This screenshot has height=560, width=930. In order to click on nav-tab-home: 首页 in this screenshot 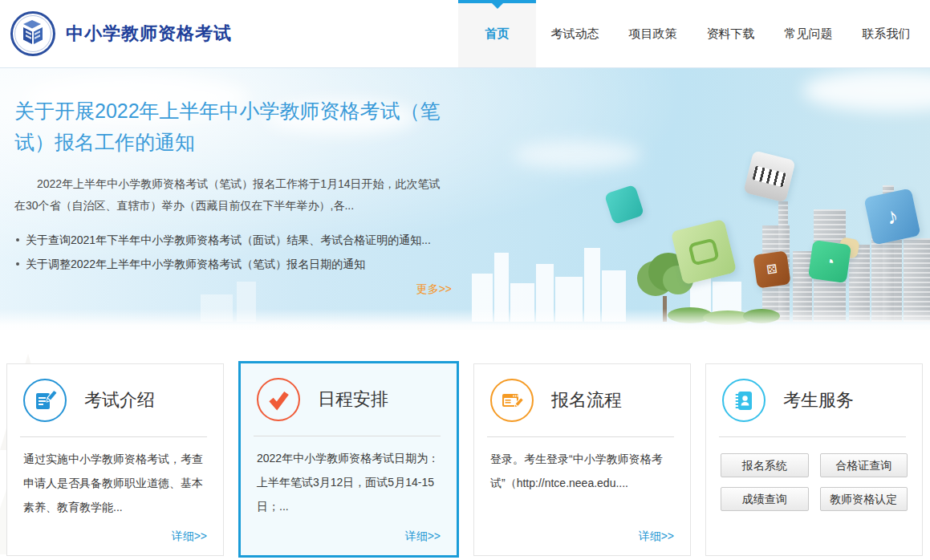, I will do `click(497, 34)`.